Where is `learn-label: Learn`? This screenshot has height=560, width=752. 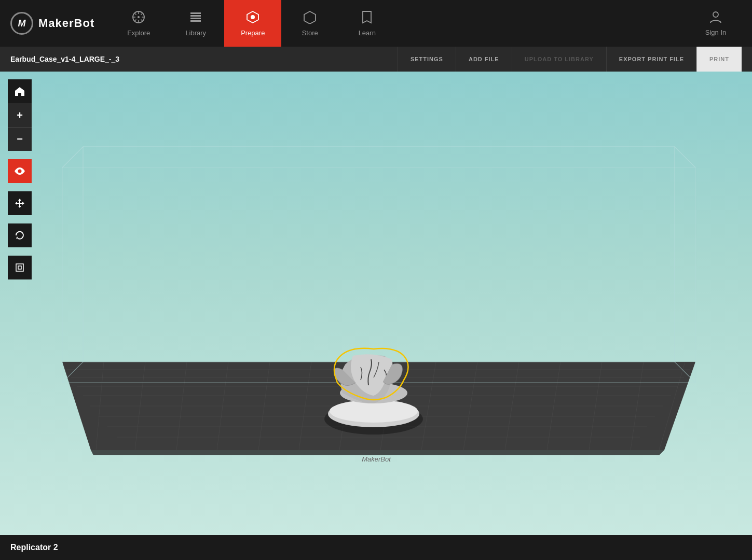
learn-label: Learn is located at coordinates (367, 33).